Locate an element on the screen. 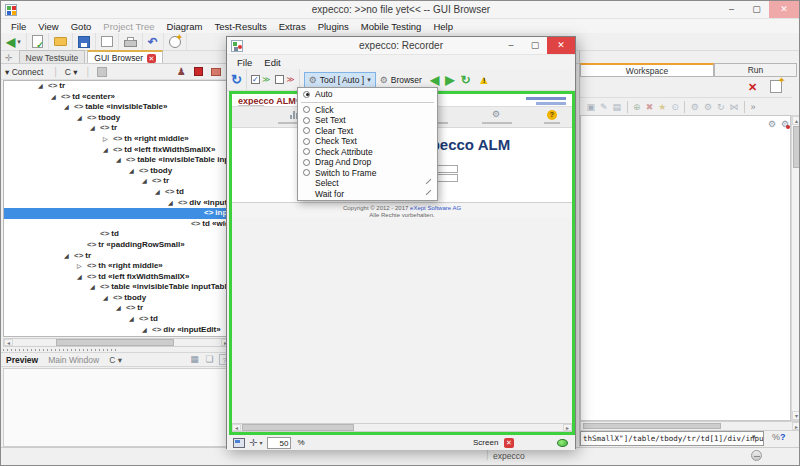 This screenshot has width=800, height=466. new-window-button is located at coordinates (108, 42).